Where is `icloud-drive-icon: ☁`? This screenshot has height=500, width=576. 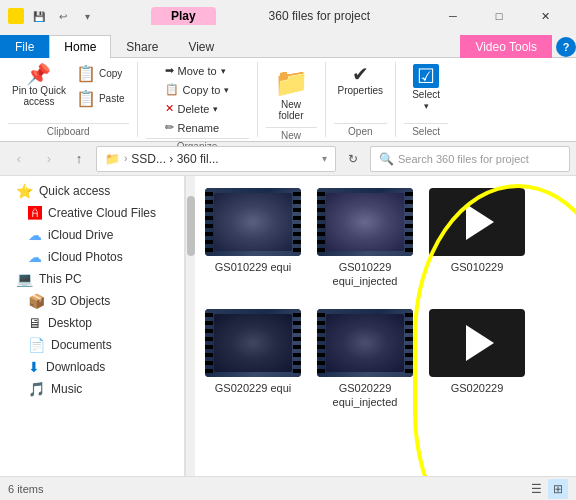 icloud-drive-icon: ☁ is located at coordinates (35, 235).